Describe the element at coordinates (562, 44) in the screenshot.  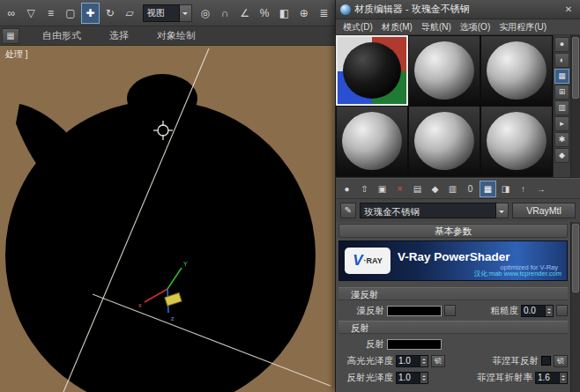
I see `sample-type-icon: ●` at that location.